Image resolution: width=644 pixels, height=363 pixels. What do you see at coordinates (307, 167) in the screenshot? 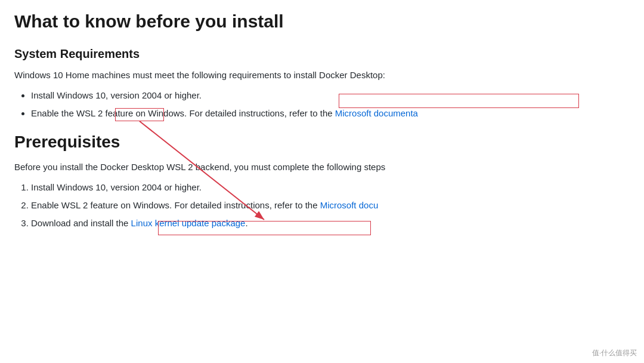
I see `prereq-intro-after: , you must complete the following steps` at bounding box center [307, 167].